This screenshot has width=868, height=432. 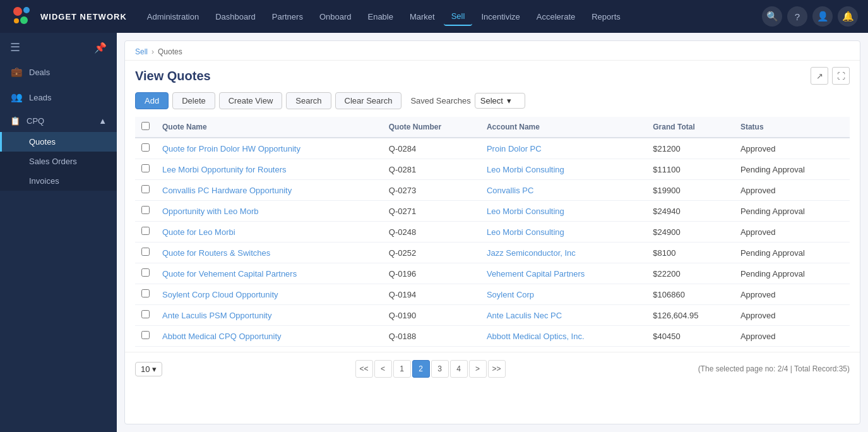 What do you see at coordinates (441, 101) in the screenshot?
I see `saved-searches-label: Saved Searches` at bounding box center [441, 101].